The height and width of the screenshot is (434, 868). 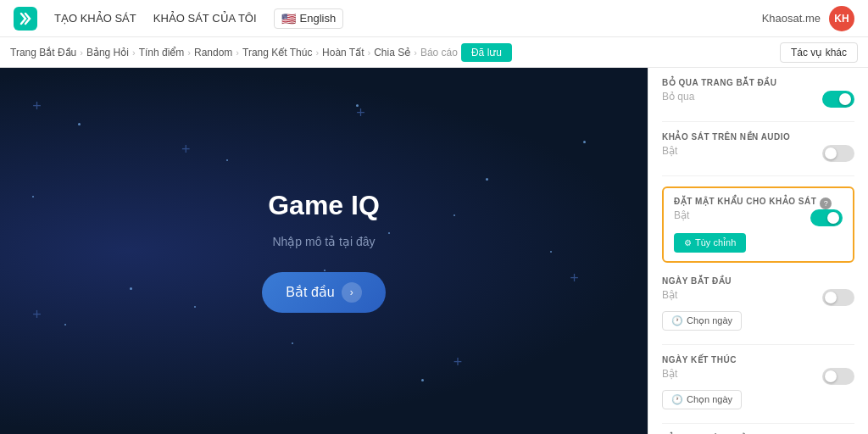 What do you see at coordinates (434, 19) in the screenshot?
I see `top-nav: TẠO KHẢO SÁT KHẢO SÁT CỦA TÔI 🇺🇸 English…` at bounding box center [434, 19].